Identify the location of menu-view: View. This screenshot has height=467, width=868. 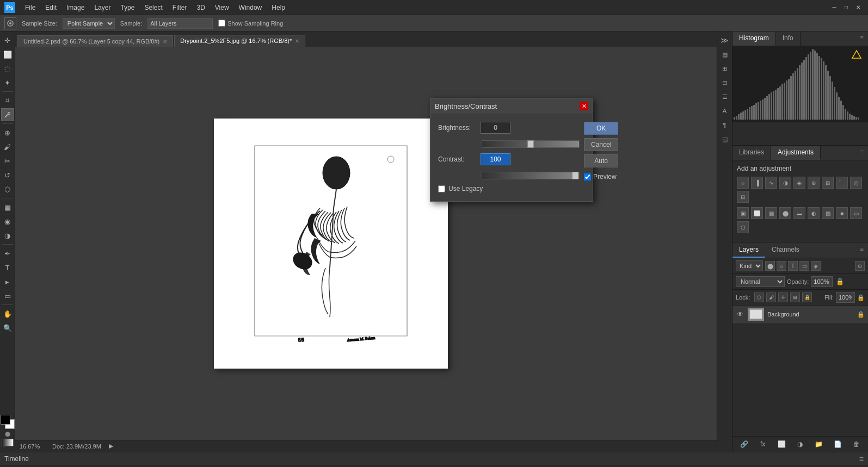
(222, 8).